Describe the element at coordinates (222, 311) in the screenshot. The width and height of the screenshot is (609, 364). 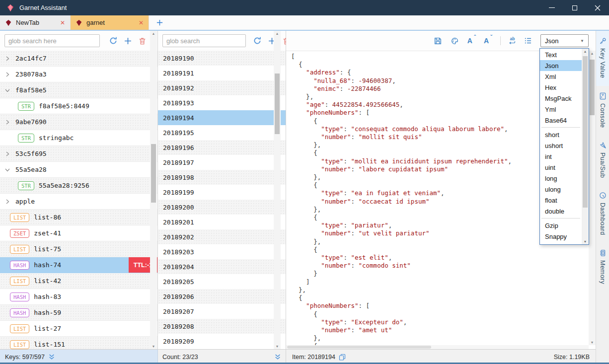
I see `field-list-item: 20189207` at that location.